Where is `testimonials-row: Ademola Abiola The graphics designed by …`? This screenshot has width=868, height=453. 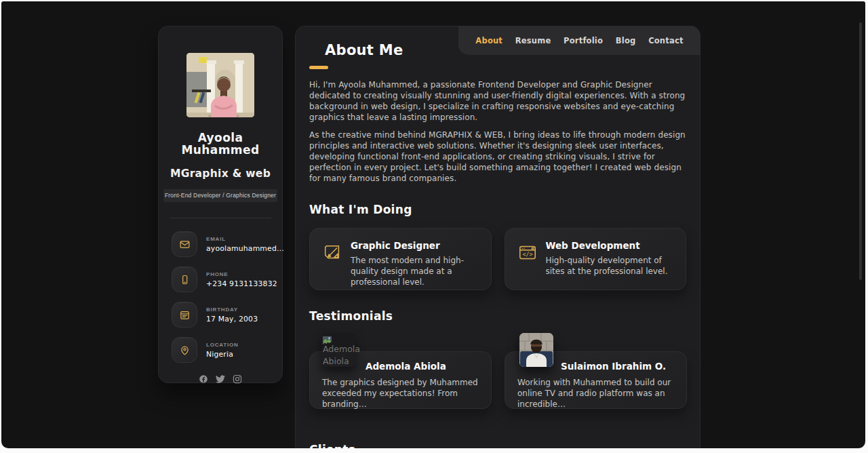 testimonials-row: Ademola Abiola The graphics designed by … is located at coordinates (498, 371).